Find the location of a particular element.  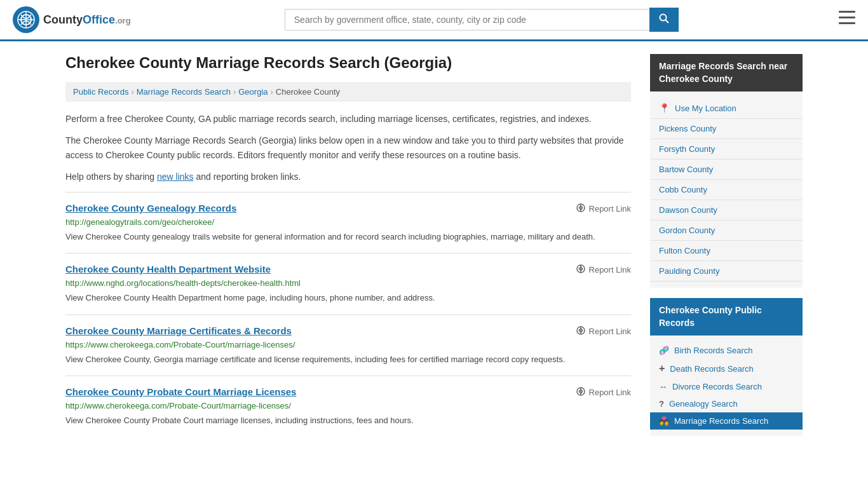

logo-text: CountyOffice.org is located at coordinates (87, 20).